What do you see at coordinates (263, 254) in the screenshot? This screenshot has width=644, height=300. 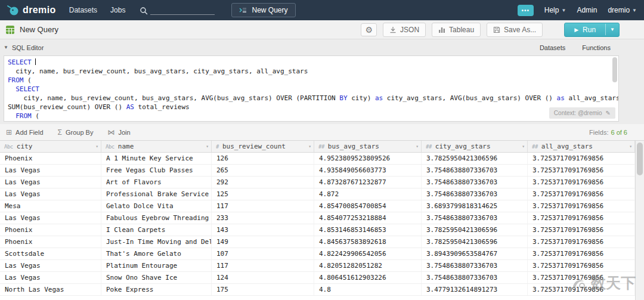 I see `table-cell: 107` at bounding box center [263, 254].